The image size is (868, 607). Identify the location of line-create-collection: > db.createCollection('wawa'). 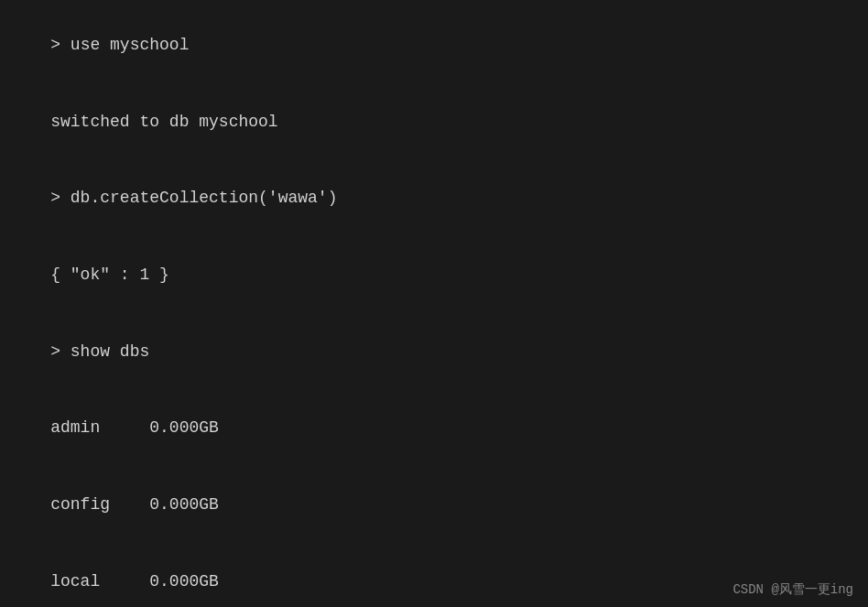
(434, 199).